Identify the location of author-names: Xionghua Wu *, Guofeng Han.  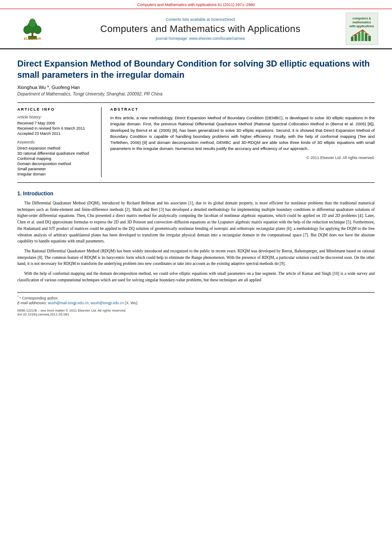
(48, 87).